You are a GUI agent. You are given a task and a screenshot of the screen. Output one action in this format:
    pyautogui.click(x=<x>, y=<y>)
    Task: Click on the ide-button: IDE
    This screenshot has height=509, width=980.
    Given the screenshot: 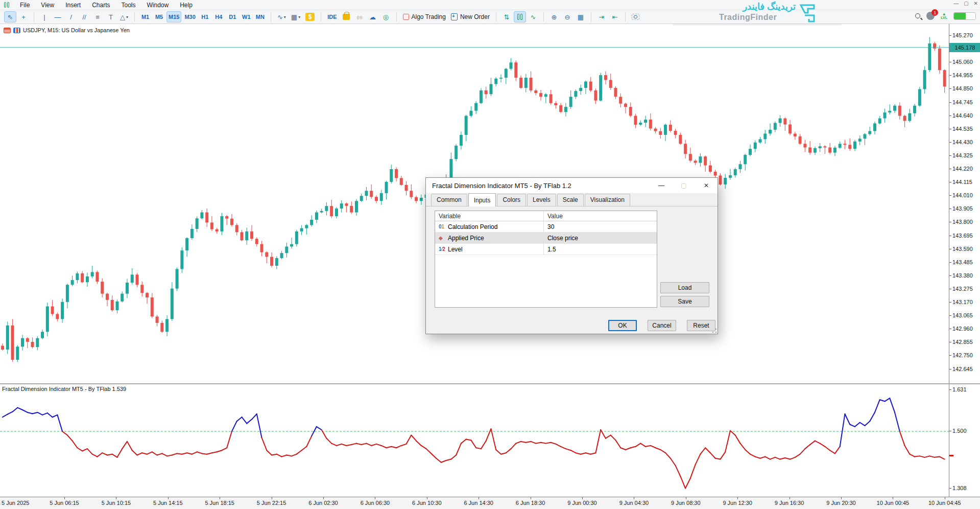 What is the action you would take?
    pyautogui.click(x=332, y=17)
    